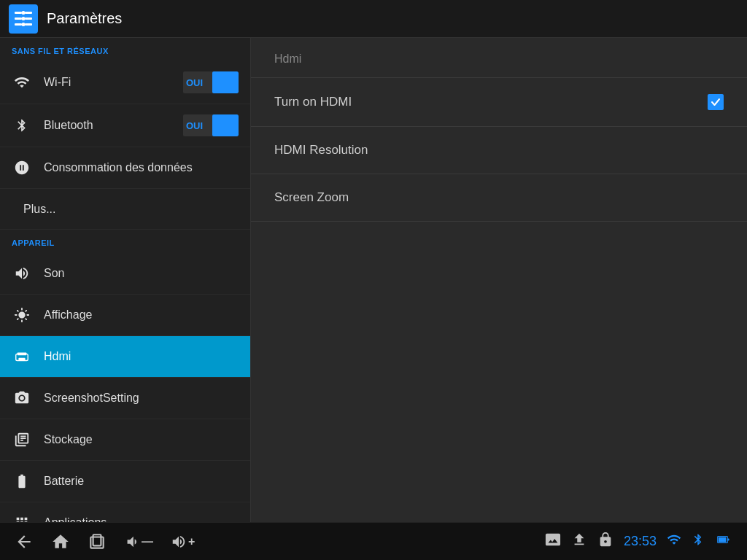 This screenshot has width=747, height=560. What do you see at coordinates (716, 102) in the screenshot?
I see `checkmark-icon` at bounding box center [716, 102].